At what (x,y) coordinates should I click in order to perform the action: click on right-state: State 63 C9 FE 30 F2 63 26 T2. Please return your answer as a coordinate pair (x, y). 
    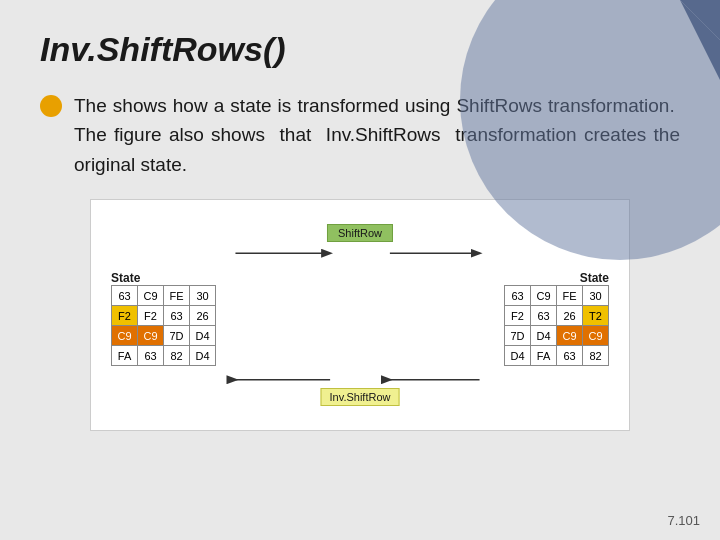
    Looking at the image, I should click on (556, 318).